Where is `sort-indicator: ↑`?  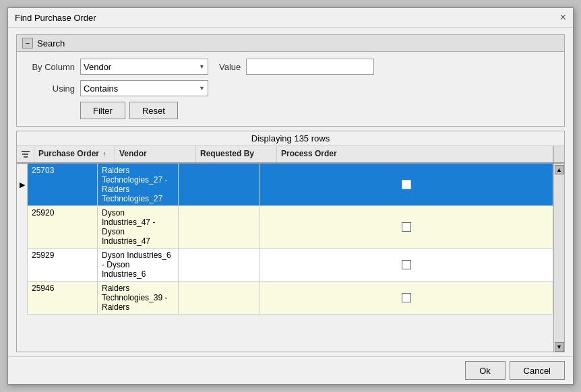 sort-indicator: ↑ is located at coordinates (104, 154).